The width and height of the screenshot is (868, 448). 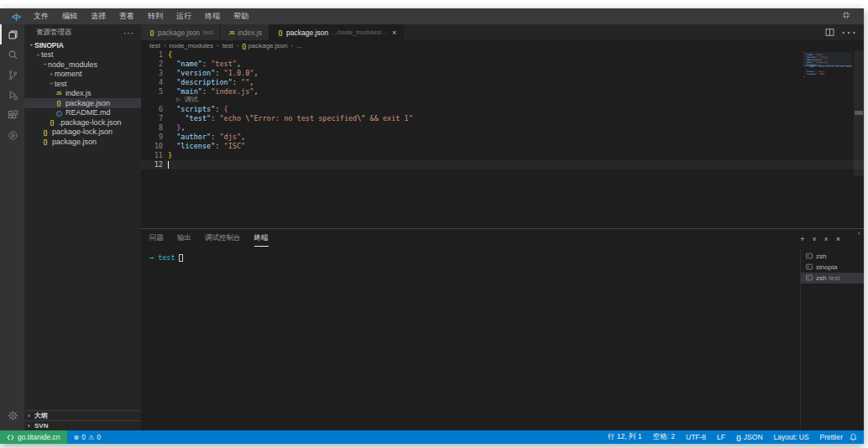 I want to click on line-number: 10, so click(x=152, y=146).